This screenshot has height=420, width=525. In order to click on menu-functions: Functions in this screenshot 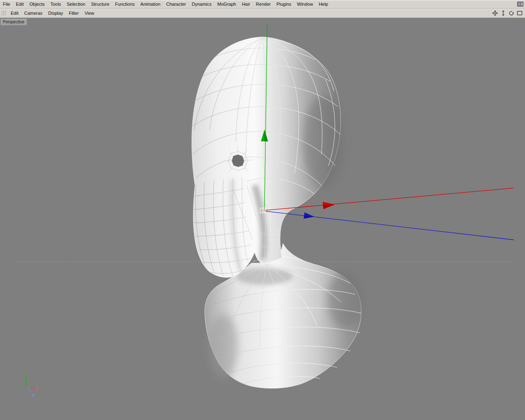, I will do `click(125, 4)`.